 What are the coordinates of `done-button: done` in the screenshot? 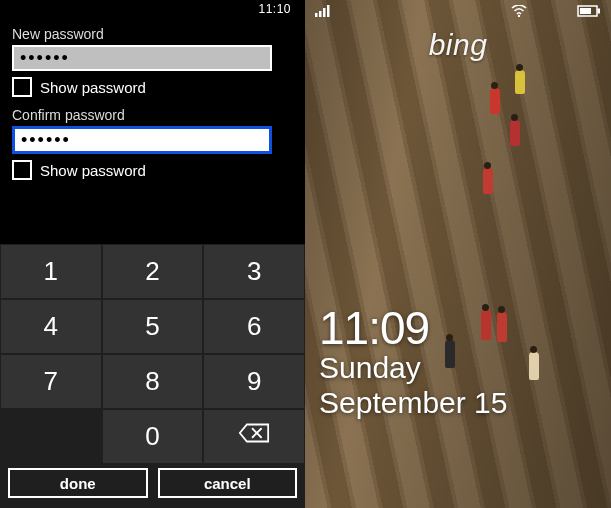 It's located at (78, 483).